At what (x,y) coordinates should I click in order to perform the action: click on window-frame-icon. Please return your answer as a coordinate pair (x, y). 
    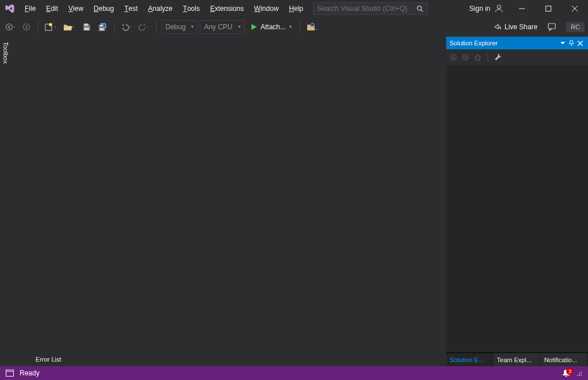
    Looking at the image, I should click on (10, 373).